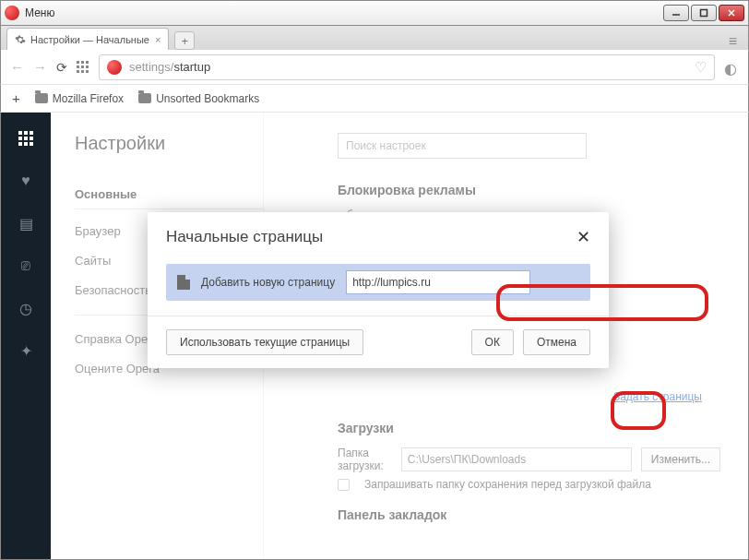 The image size is (749, 560). Describe the element at coordinates (493, 342) in the screenshot. I see `ok-button: ОК` at that location.